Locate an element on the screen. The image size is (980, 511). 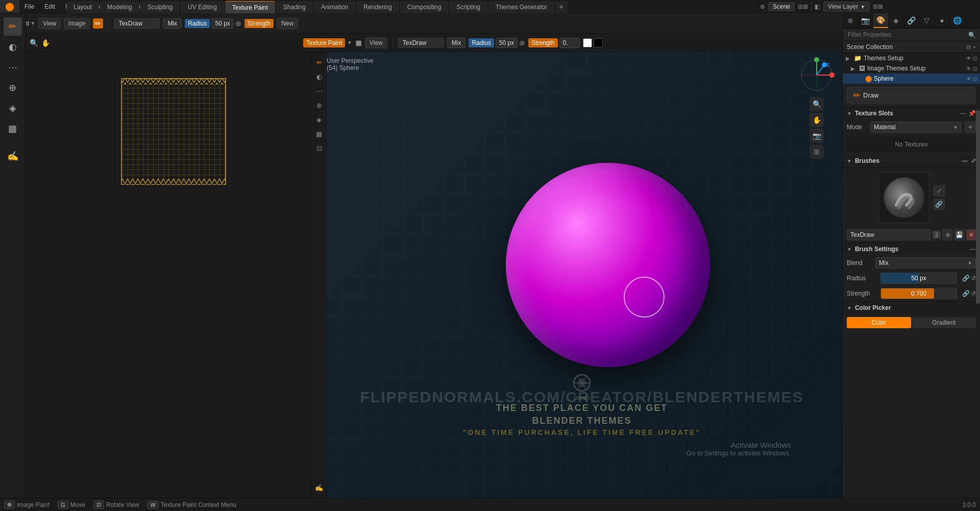
vp-radius-label: Radius is located at coordinates (481, 43).